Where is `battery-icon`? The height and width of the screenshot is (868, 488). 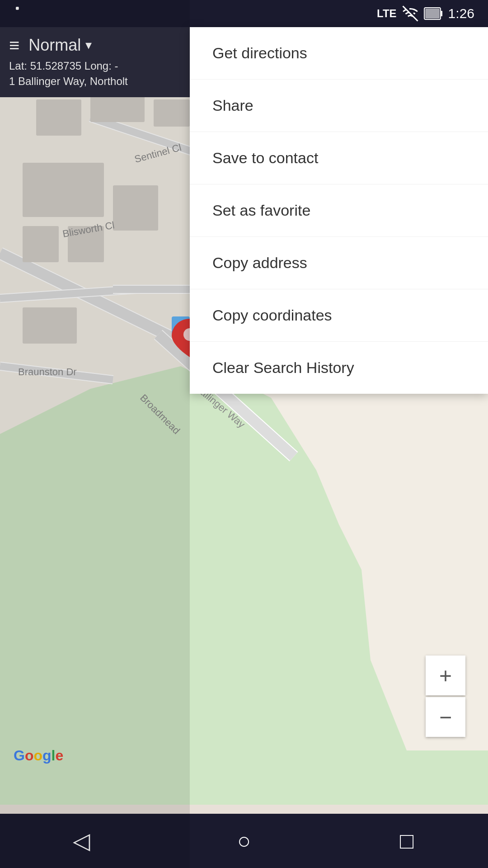 battery-icon is located at coordinates (433, 14).